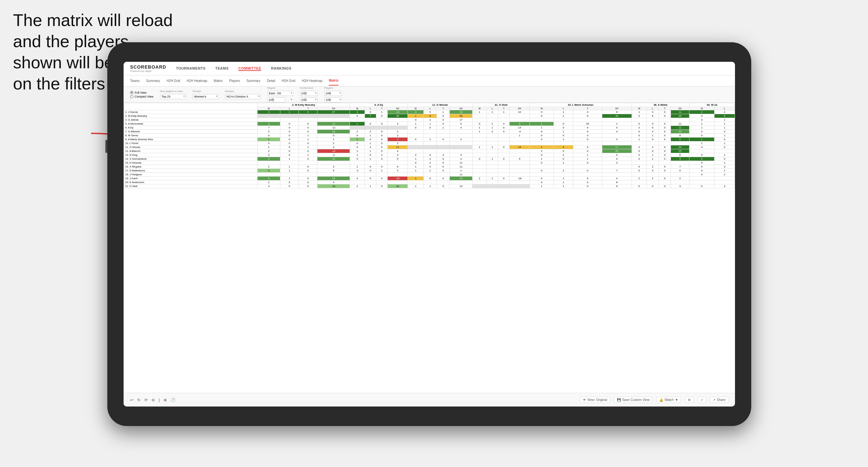 The height and width of the screenshot is (467, 868). What do you see at coordinates (191, 69) in the screenshot?
I see `nav-tournaments: TOURNAMENTS` at bounding box center [191, 69].